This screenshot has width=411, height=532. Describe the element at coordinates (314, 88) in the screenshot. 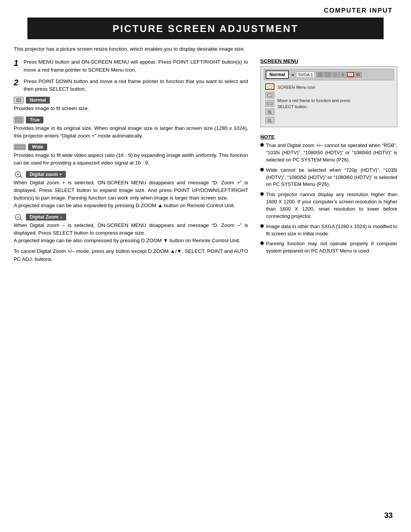

I see `screen-menu-icon-label: SCREEN Menu icon` at that location.